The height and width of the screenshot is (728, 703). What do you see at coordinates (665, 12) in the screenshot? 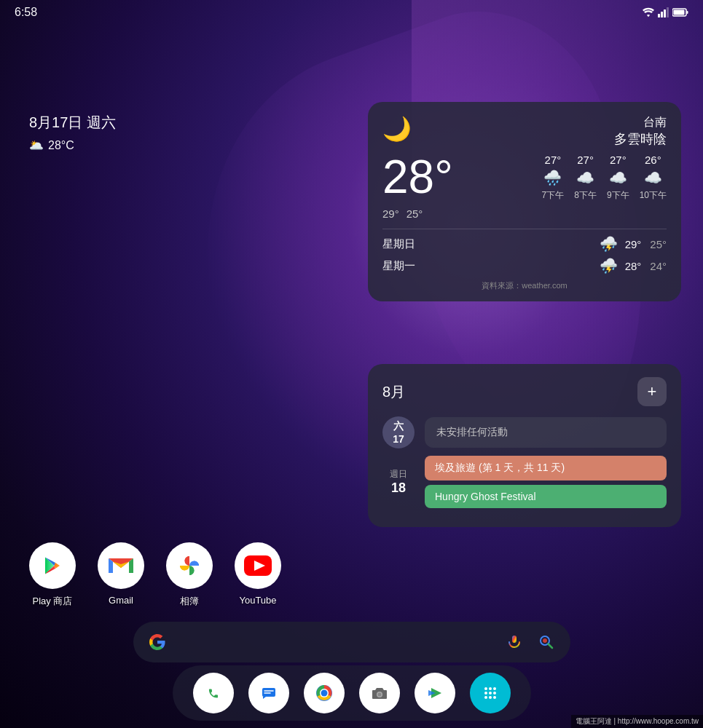
I see `status-icons` at bounding box center [665, 12].